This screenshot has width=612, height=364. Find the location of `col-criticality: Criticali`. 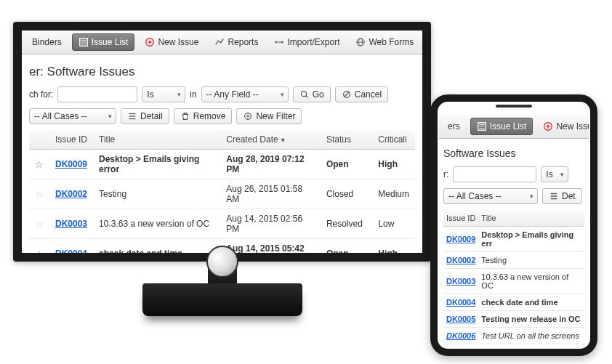

col-criticality: Criticali is located at coordinates (394, 139).